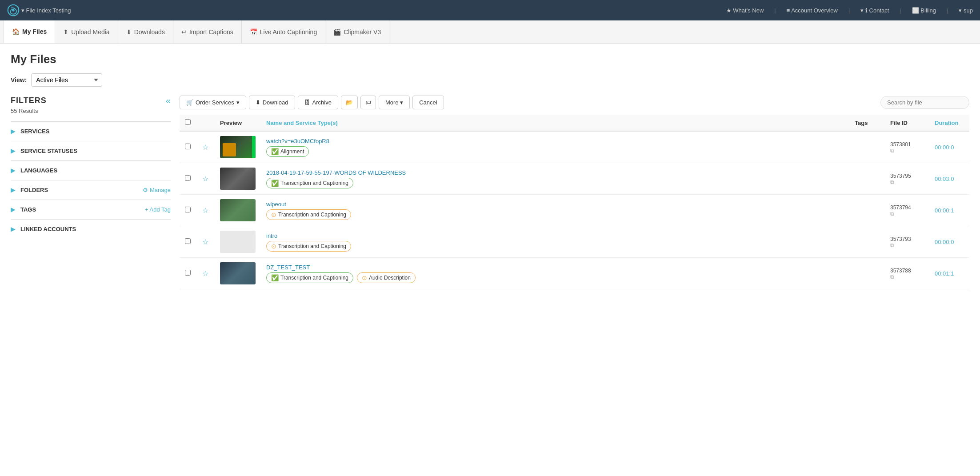 The height and width of the screenshot is (476, 980). Describe the element at coordinates (213, 102) in the screenshot. I see `order-services-button: 🛒 Order Services ▾` at that location.